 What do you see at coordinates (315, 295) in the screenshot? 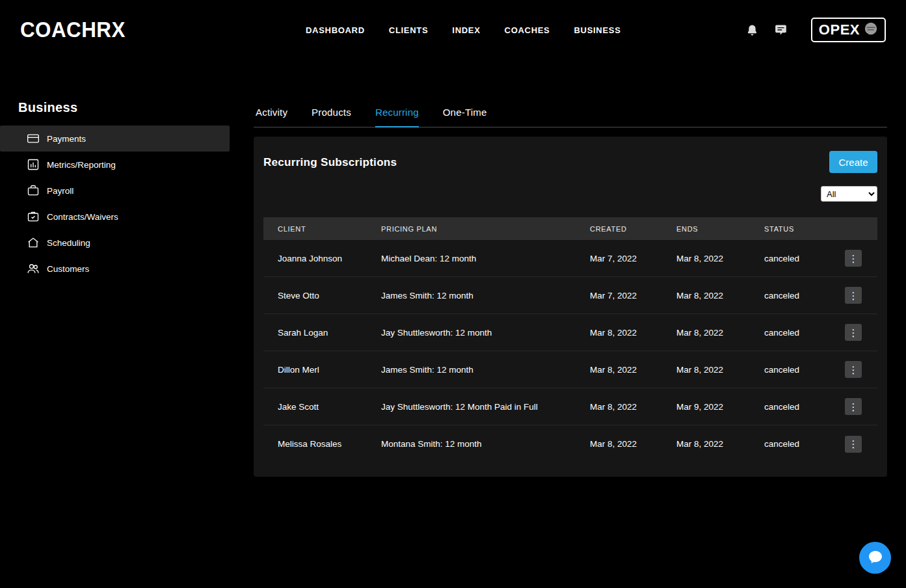
I see `cell-client: Steve Otto` at bounding box center [315, 295].